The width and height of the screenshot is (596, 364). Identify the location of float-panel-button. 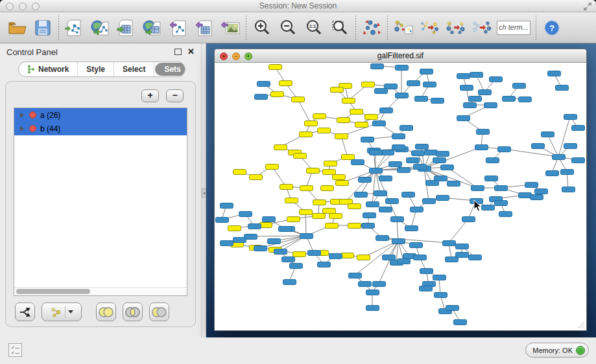
(178, 52).